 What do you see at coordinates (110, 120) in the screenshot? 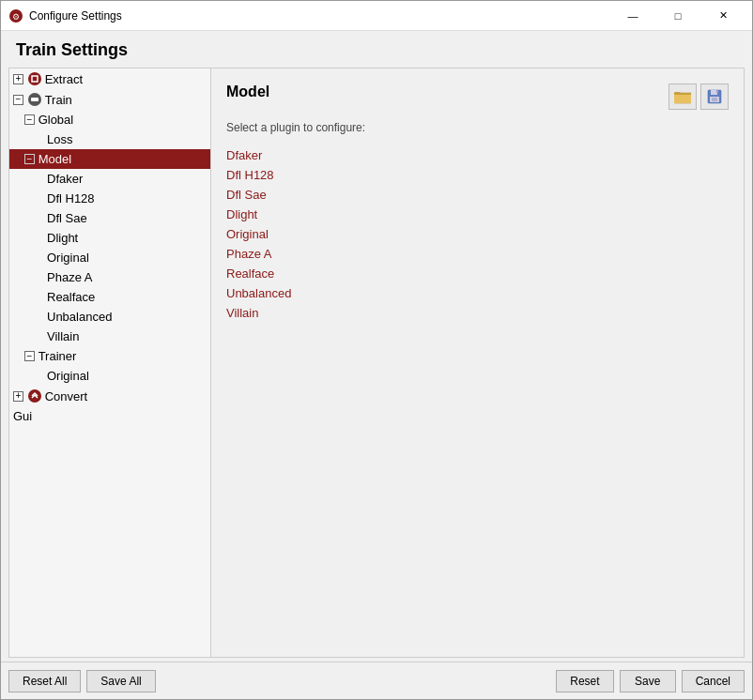
I see `sidebar-item-global: − Global` at bounding box center [110, 120].